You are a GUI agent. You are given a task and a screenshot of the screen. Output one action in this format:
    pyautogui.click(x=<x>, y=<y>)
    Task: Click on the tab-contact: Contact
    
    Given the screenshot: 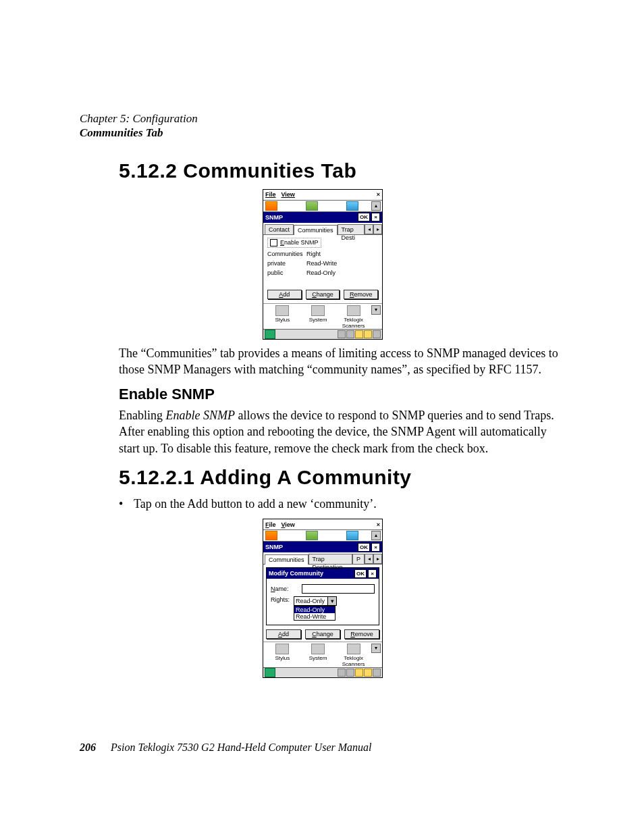 What is the action you would take?
    pyautogui.click(x=279, y=230)
    